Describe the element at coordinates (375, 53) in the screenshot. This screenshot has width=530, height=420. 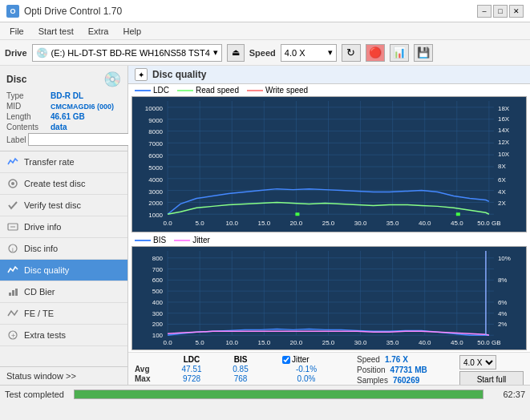
I see `burn-button: 🔴` at that location.